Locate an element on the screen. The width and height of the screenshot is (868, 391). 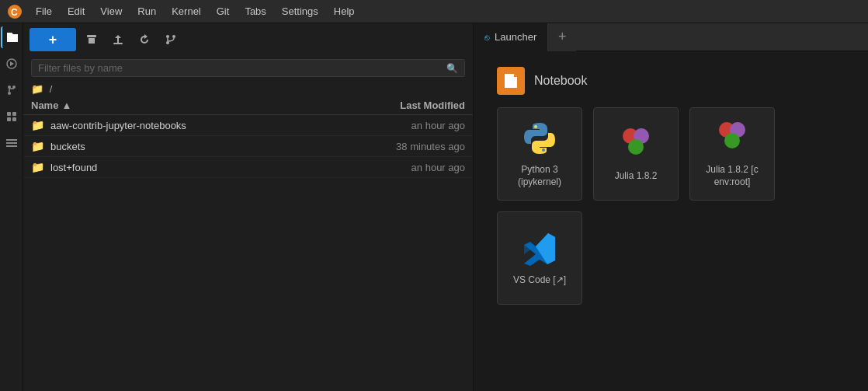
menubar: C File Edit View Run Kernel Git Tabs Set… is located at coordinates (434, 12).